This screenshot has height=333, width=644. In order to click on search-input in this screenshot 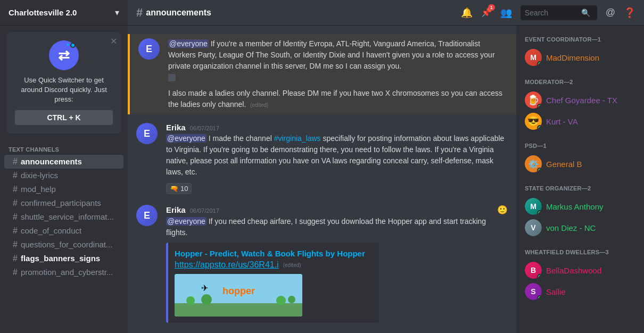, I will do `click(551, 13)`.